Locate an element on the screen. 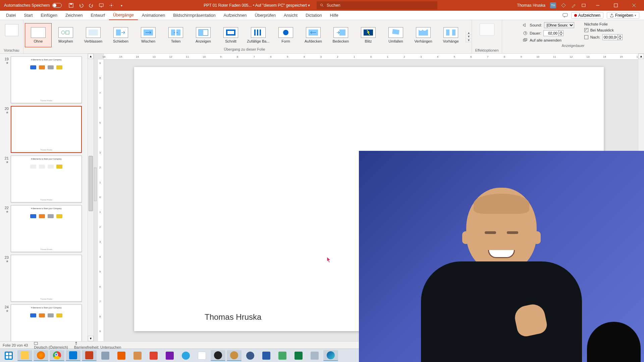 Image resolution: width=644 pixels, height=362 pixels. minimize-button is located at coordinates (598, 5).